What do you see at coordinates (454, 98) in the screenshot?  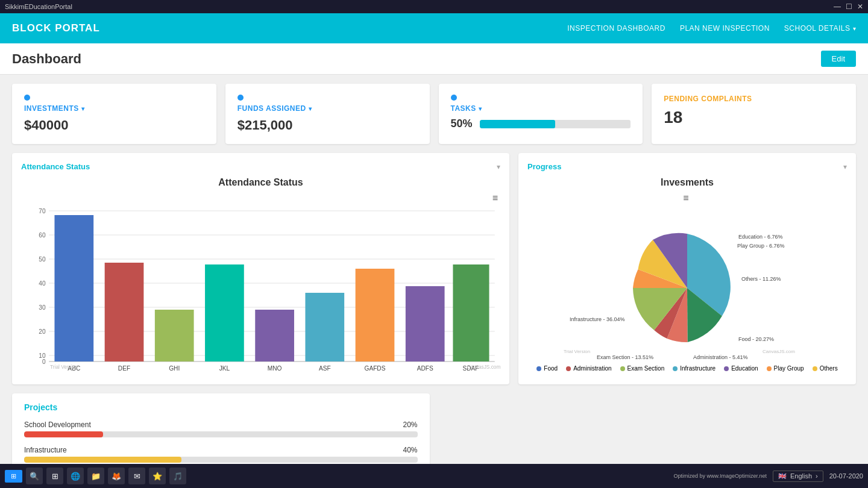 I see `tasks-dot` at bounding box center [454, 98].